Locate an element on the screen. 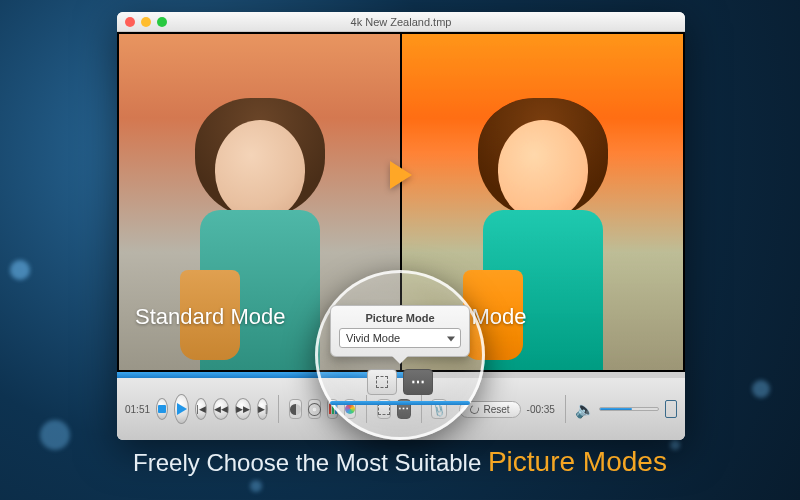  minimize-icon is located at coordinates (146, 22).